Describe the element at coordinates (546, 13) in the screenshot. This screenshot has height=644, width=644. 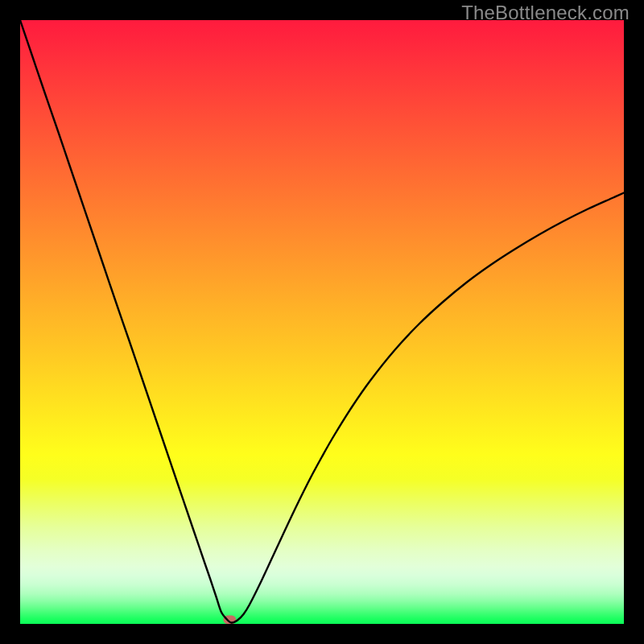
I see `watermark-label: TheBottleneck.com` at that location.